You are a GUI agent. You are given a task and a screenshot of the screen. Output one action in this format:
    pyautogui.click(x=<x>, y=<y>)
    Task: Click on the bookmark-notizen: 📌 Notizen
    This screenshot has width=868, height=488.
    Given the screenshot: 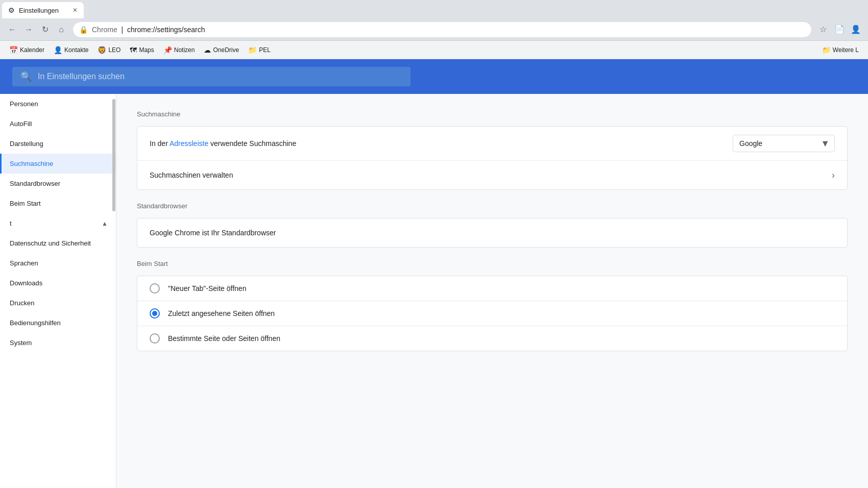 What is the action you would take?
    pyautogui.click(x=179, y=50)
    